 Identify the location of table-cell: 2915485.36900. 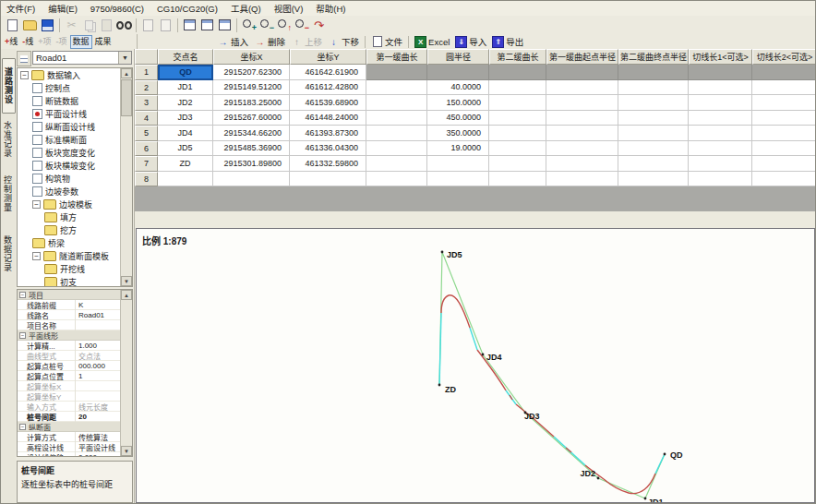
(251, 150).